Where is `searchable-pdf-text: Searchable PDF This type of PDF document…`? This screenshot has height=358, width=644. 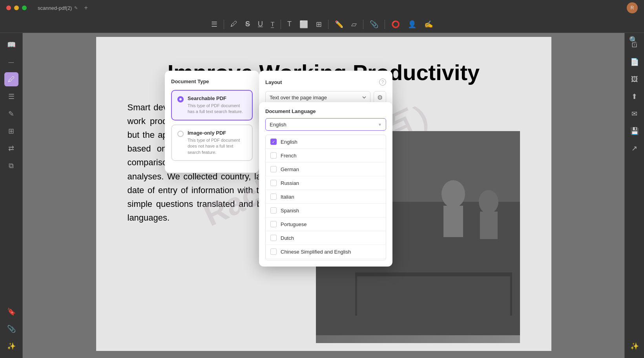 searchable-pdf-text: Searchable PDF This type of PDF document… is located at coordinates (217, 105).